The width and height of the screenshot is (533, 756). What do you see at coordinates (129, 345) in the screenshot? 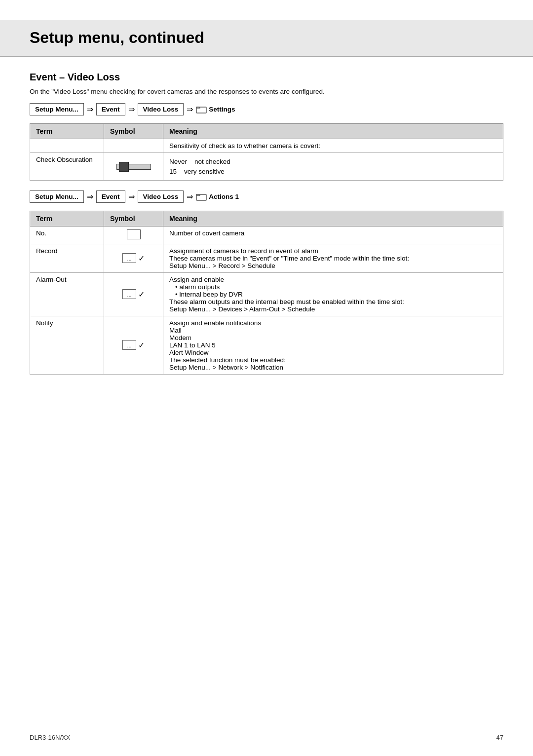
I see `ellipsis-box-notify: ...` at bounding box center [129, 345].